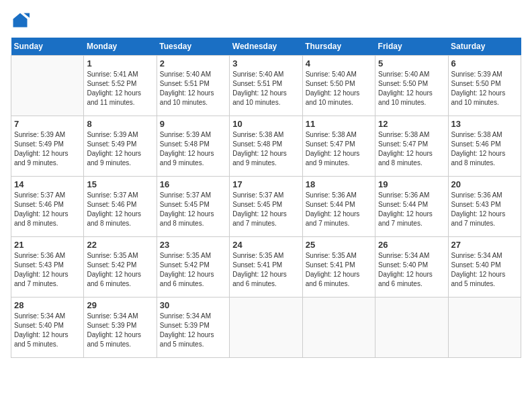 This screenshot has height=411, width=532. Describe the element at coordinates (339, 184) in the screenshot. I see `day-number: 18` at that location.